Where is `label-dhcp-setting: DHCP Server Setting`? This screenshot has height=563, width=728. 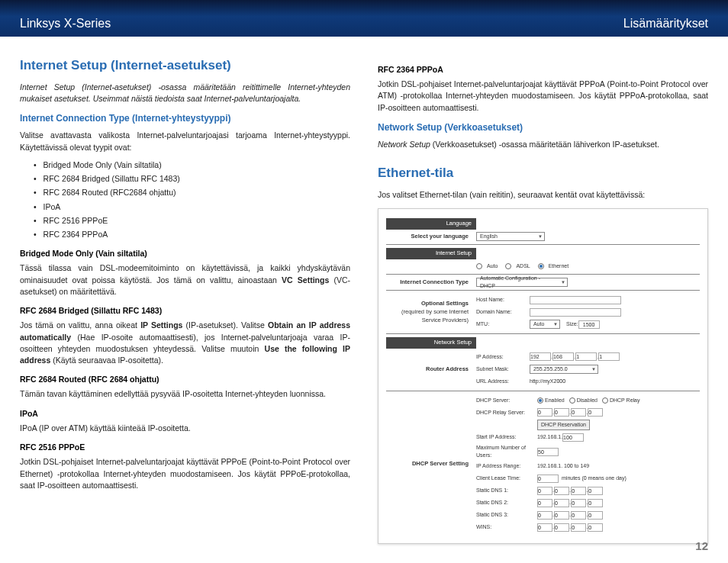 label-dhcp-setting: DHCP Server Setting is located at coordinates (431, 464).